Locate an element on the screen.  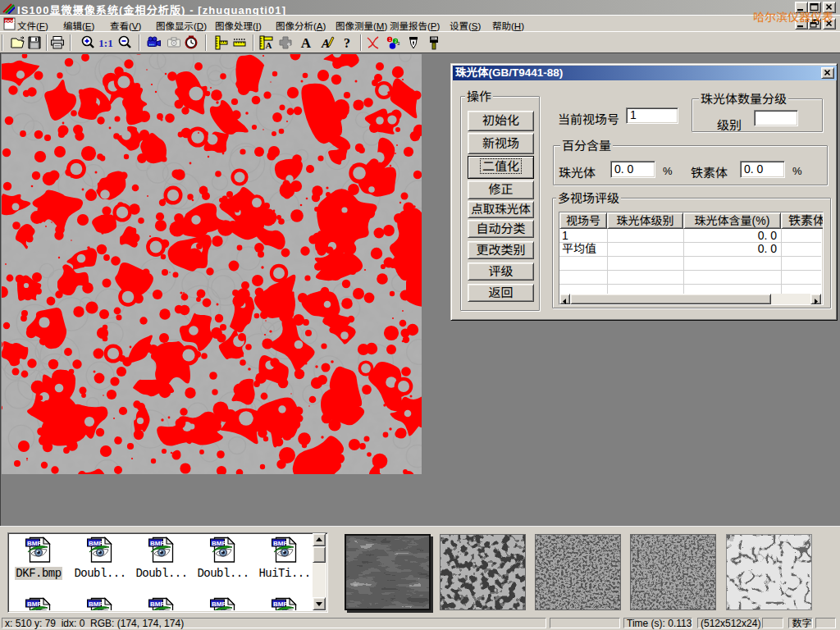
svg-text: DOC is located at coordinates (10, 21).